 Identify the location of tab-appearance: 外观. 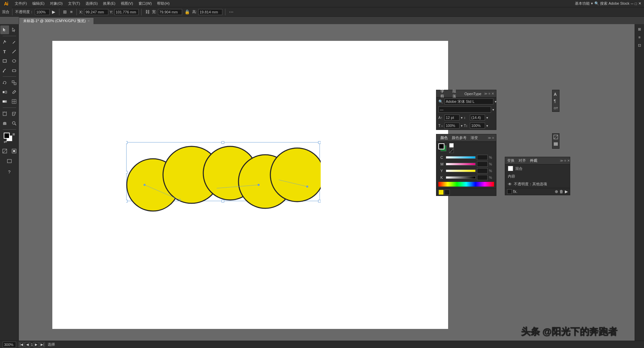
(534, 161).